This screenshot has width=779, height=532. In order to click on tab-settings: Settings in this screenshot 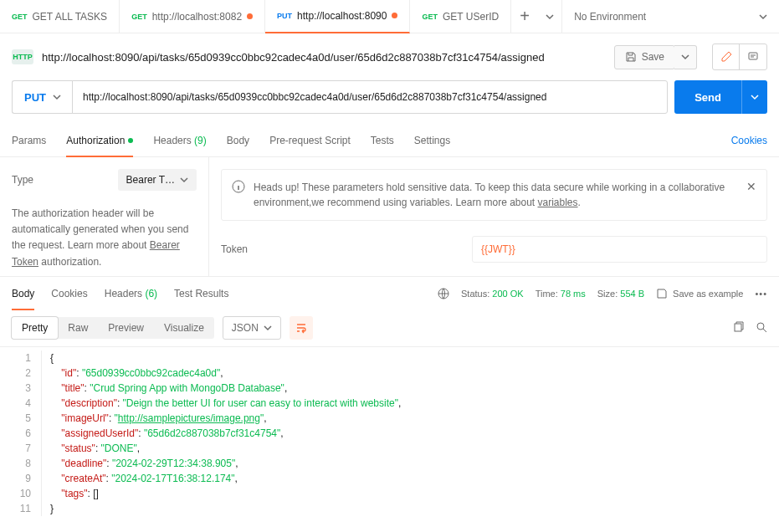, I will do `click(432, 141)`.